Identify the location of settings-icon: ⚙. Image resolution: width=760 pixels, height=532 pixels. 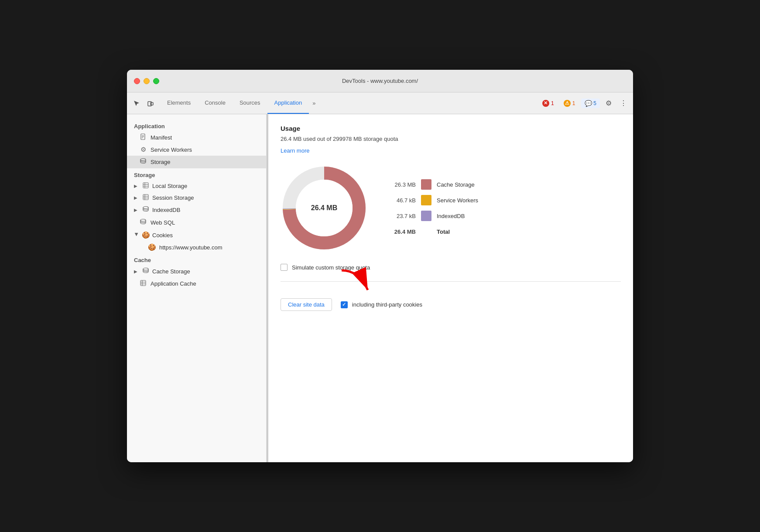
(609, 103).